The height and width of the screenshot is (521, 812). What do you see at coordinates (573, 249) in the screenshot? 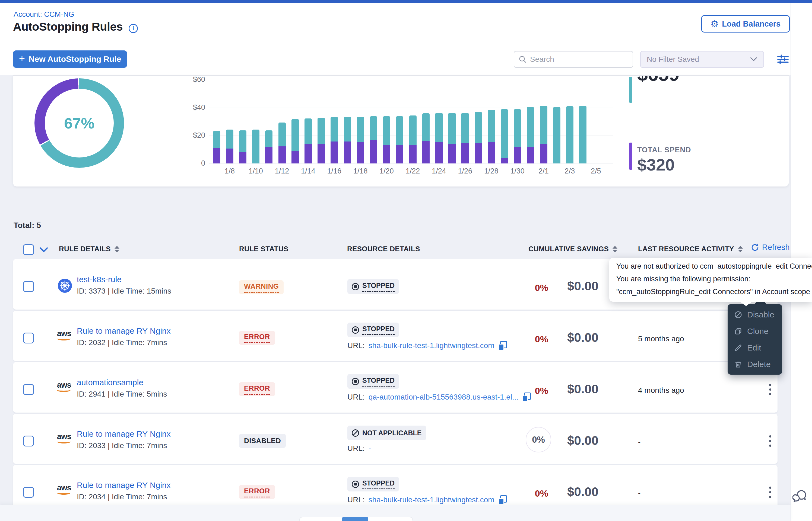
I see `column-cumulative-savings: CUMULATIVE SAVINGS` at bounding box center [573, 249].